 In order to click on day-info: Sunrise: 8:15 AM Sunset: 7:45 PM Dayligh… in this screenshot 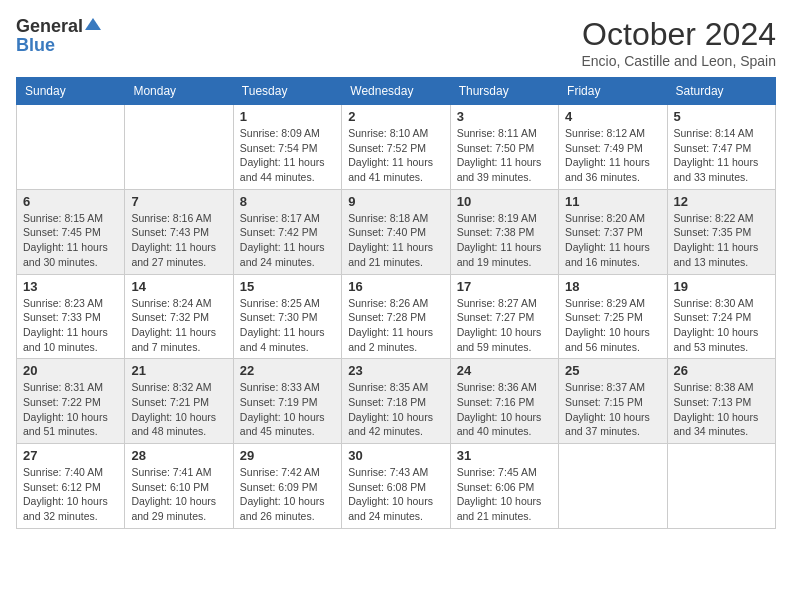, I will do `click(70, 240)`.